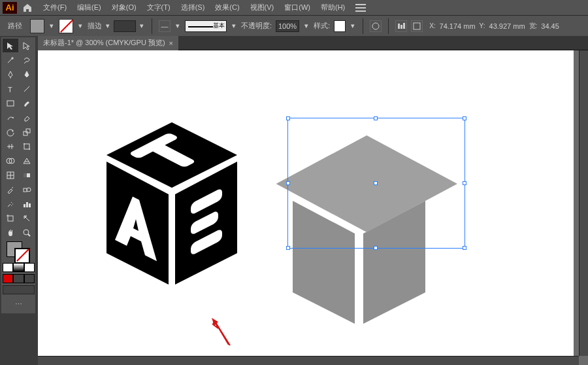 The width and height of the screenshot is (588, 365). Describe the element at coordinates (10, 8) in the screenshot. I see `app-logo: Ai` at that location.